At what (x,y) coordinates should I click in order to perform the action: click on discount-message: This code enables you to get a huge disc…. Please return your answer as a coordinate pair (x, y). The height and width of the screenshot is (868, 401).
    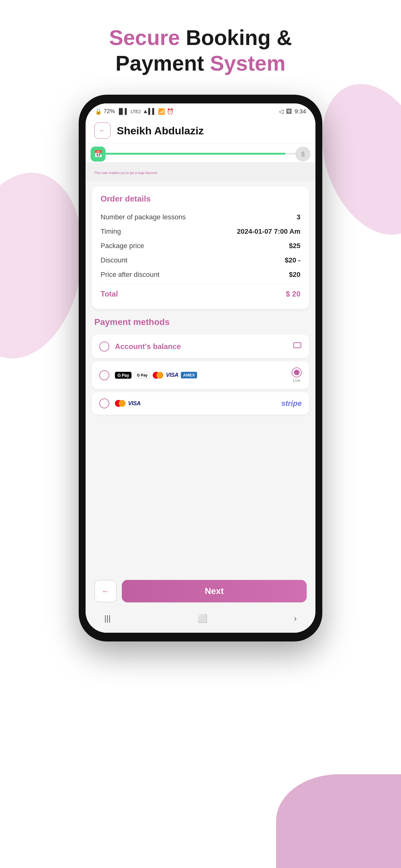
    Looking at the image, I should click on (126, 173).